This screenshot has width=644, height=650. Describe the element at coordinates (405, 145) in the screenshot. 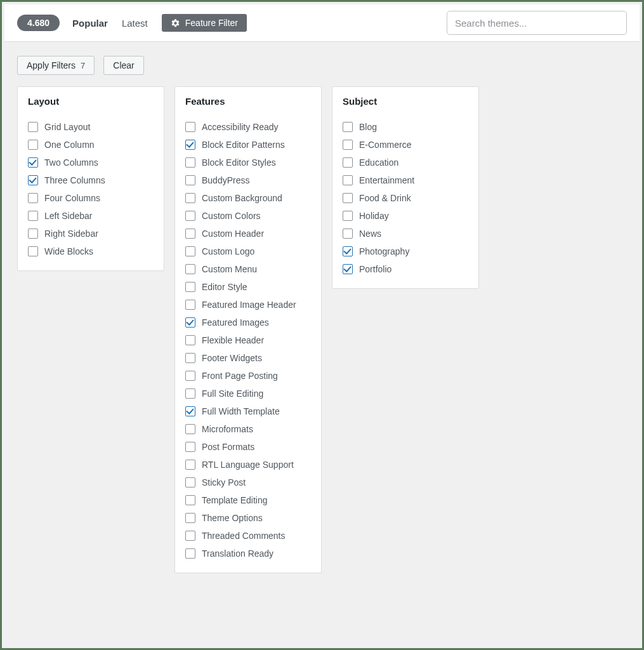

I see `checkbox-row: E-Commerce` at that location.